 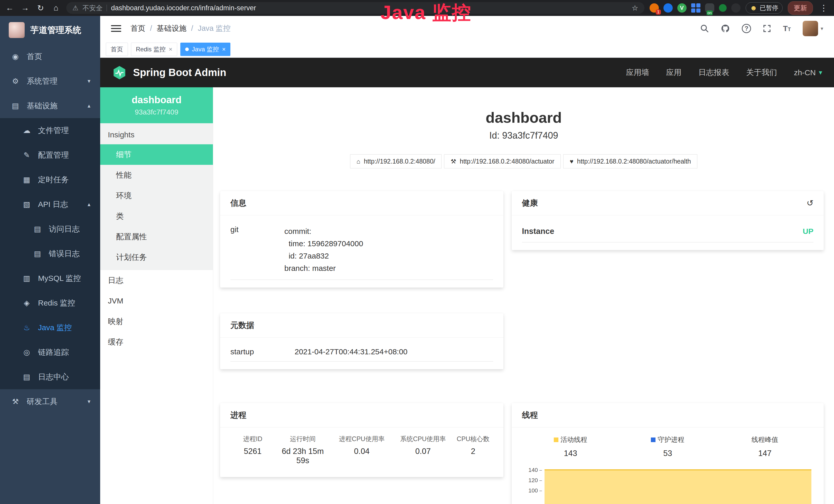 I want to click on extension-badge: 1, so click(x=658, y=12).